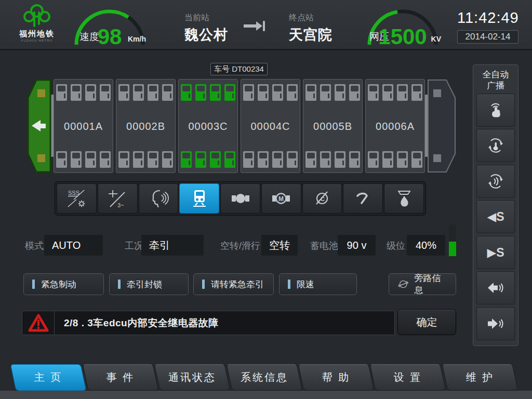 The image size is (532, 399). I want to click on prev-broadcast-glyph: ◀S, so click(496, 217).